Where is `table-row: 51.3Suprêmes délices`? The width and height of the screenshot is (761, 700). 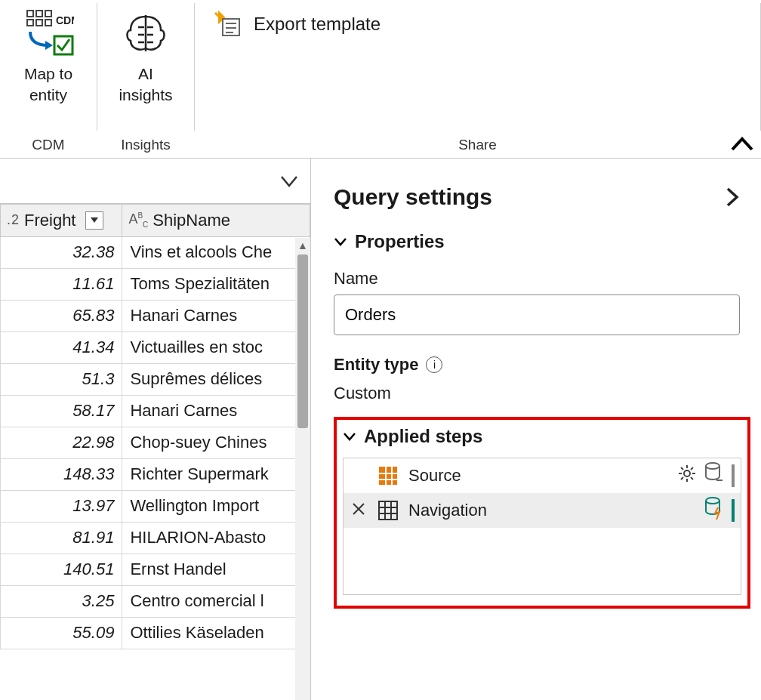 table-row: 51.3Suprêmes délices is located at coordinates (156, 379).